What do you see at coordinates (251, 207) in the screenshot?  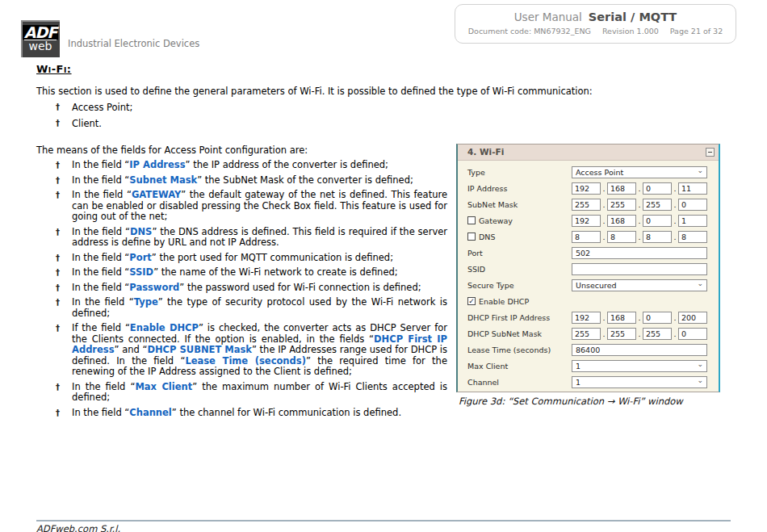 I see `bullet-item: †In the field “GATEWAY” the default gate…` at bounding box center [251, 207].